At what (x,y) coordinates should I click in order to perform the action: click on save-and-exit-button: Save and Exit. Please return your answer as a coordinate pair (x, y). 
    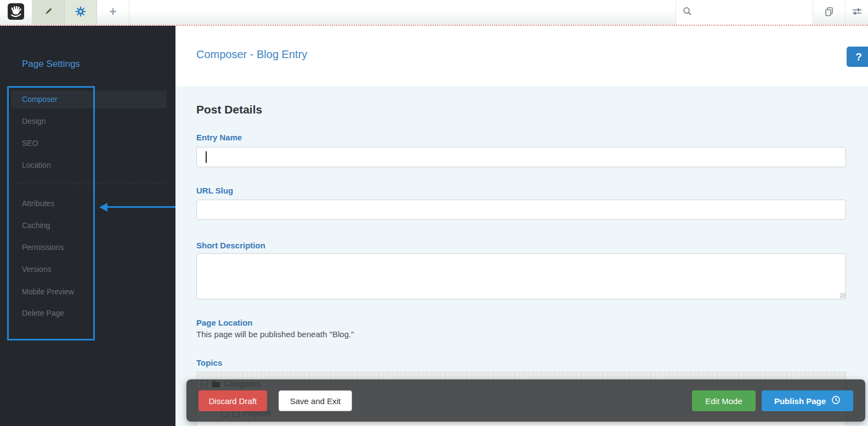
    Looking at the image, I should click on (315, 401).